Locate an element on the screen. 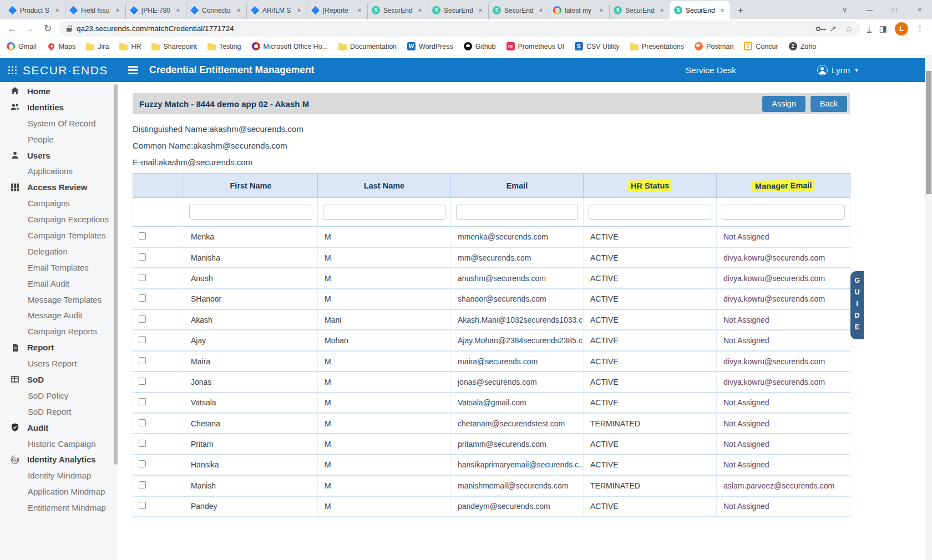 The image size is (932, 560). bookmark-item: Microsoft Office Ho... is located at coordinates (290, 47).